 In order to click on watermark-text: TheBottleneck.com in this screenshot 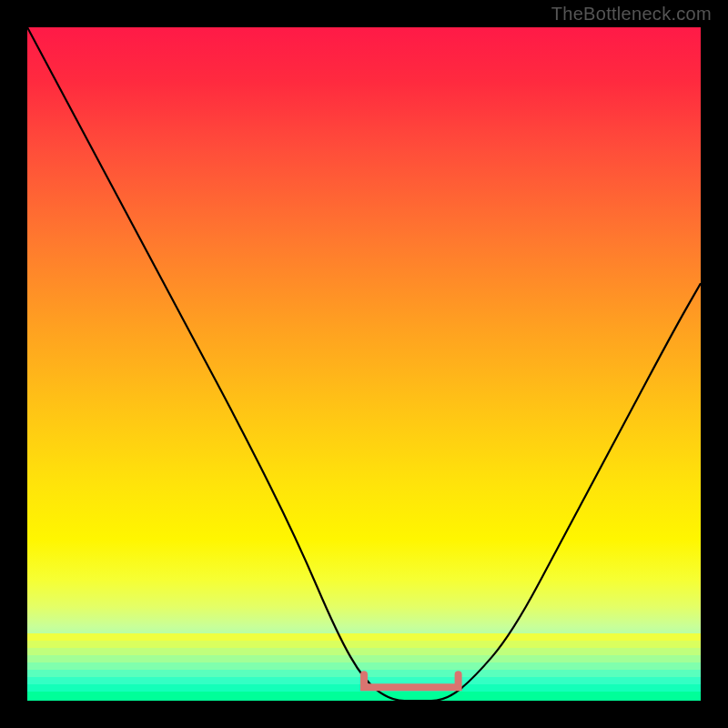, I will do `click(632, 15)`.